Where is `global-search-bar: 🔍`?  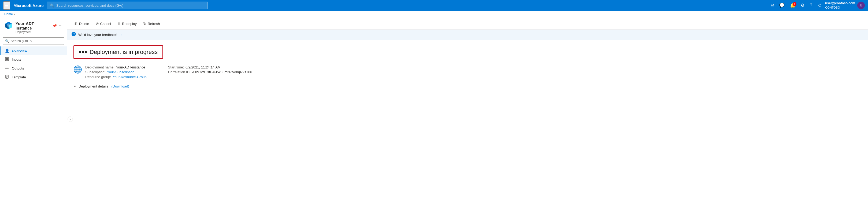 global-search-bar: 🔍 is located at coordinates (127, 5).